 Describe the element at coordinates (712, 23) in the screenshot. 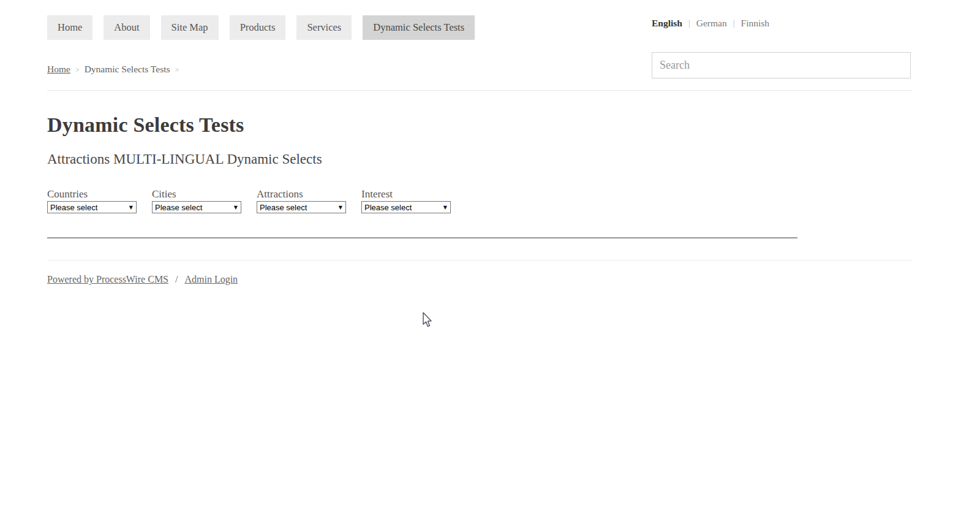

I see `language-german: German` at that location.